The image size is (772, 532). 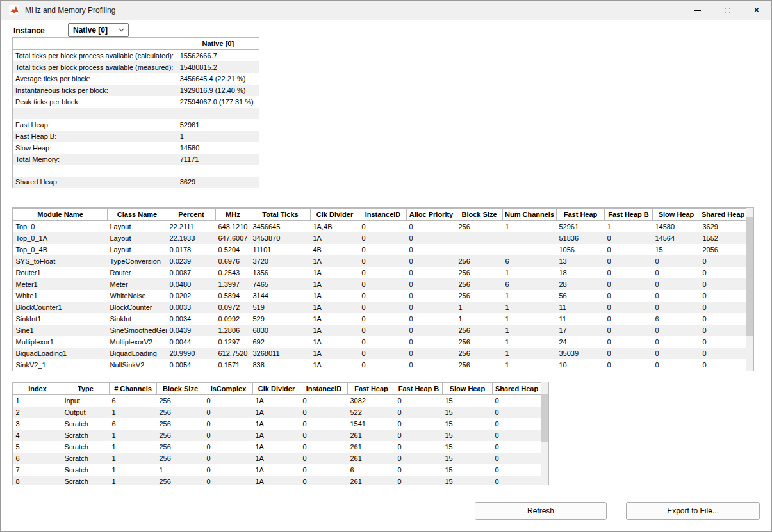 What do you see at coordinates (386, 10) in the screenshot?
I see `title-bar: MHz and Memory Profiling ×` at bounding box center [386, 10].